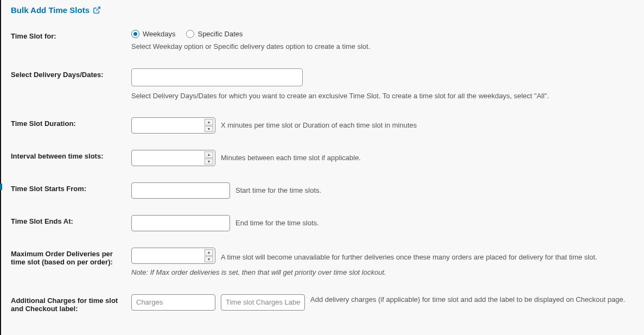 This screenshot has width=644, height=335. I want to click on helper-ends: End time for the time slots., so click(277, 223).